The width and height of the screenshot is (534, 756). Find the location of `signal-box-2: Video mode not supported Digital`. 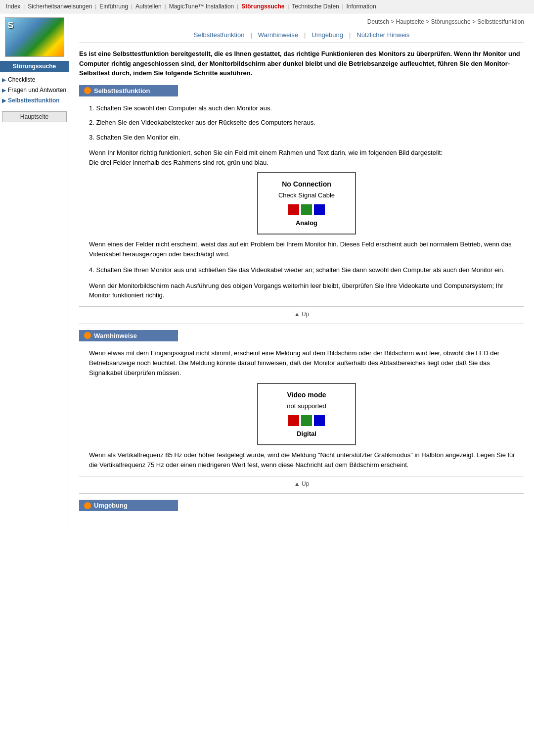

signal-box-2: Video mode not supported Digital is located at coordinates (307, 414).